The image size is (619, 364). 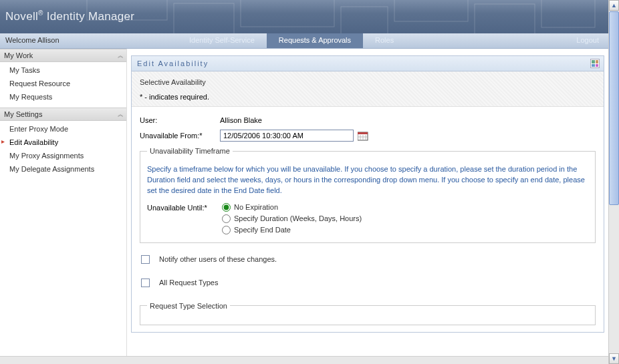 What do you see at coordinates (146, 283) in the screenshot?
I see `all-request-types-checkbox` at bounding box center [146, 283].